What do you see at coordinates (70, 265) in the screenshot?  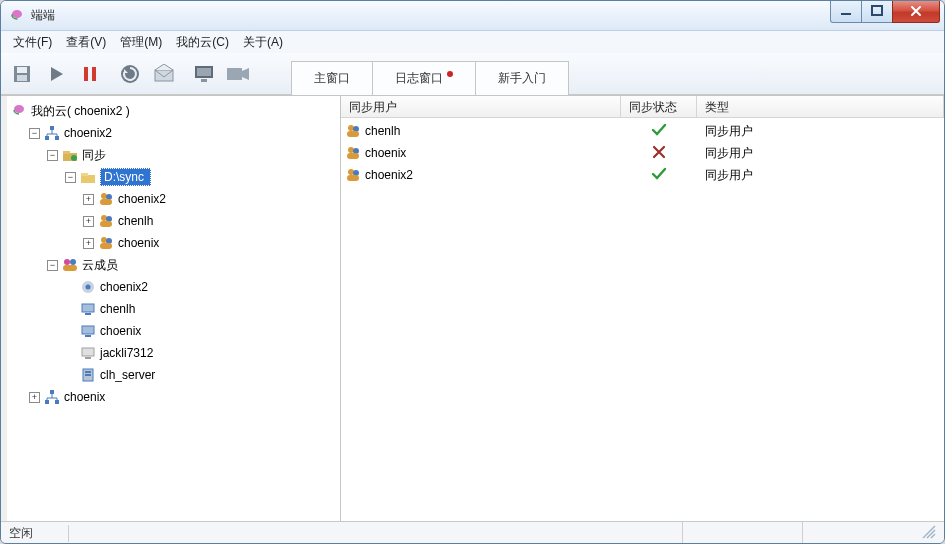 I see `members-icon` at bounding box center [70, 265].